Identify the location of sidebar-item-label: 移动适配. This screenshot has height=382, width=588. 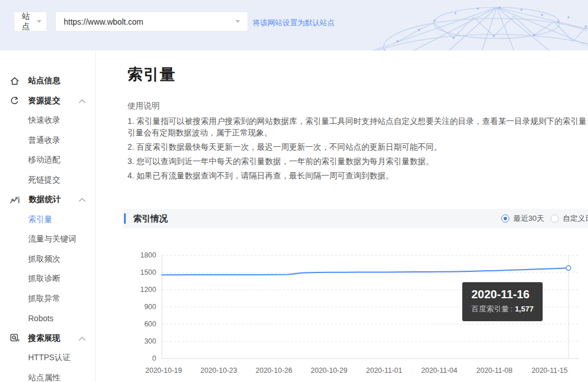
(44, 160).